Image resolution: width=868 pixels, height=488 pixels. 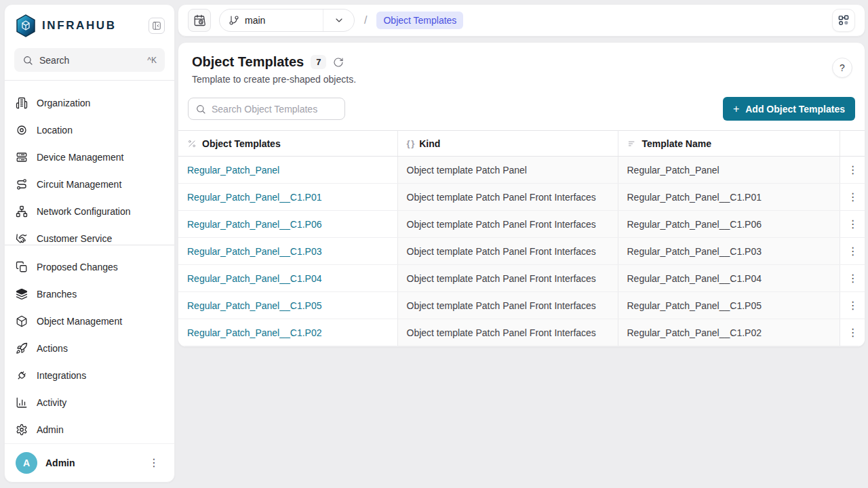 I want to click on time-travel-button, so click(x=199, y=20).